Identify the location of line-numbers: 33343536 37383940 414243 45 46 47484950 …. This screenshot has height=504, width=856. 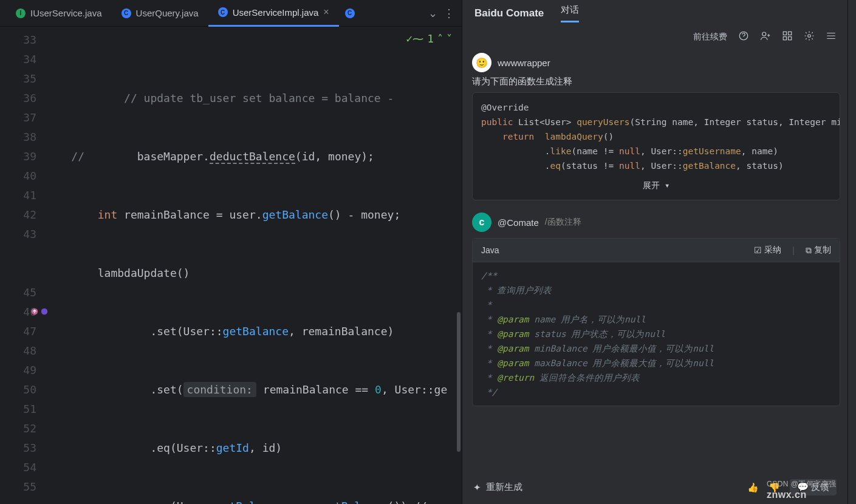
(21, 265).